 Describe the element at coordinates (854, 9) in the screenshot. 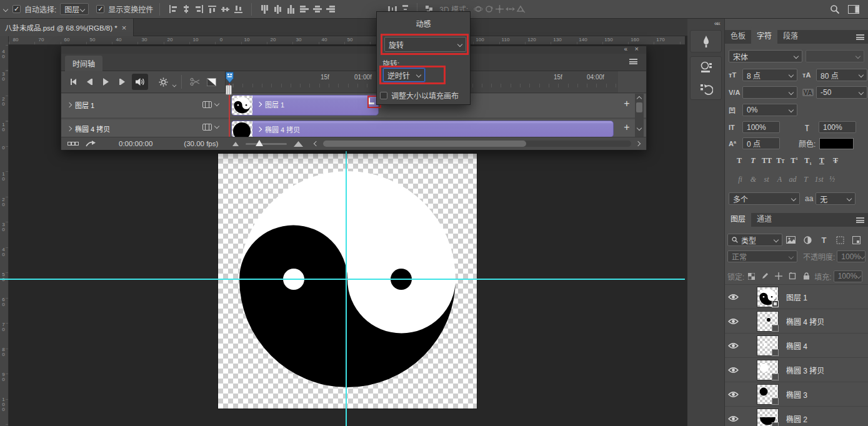

I see `workspace-switcher-icon` at that location.